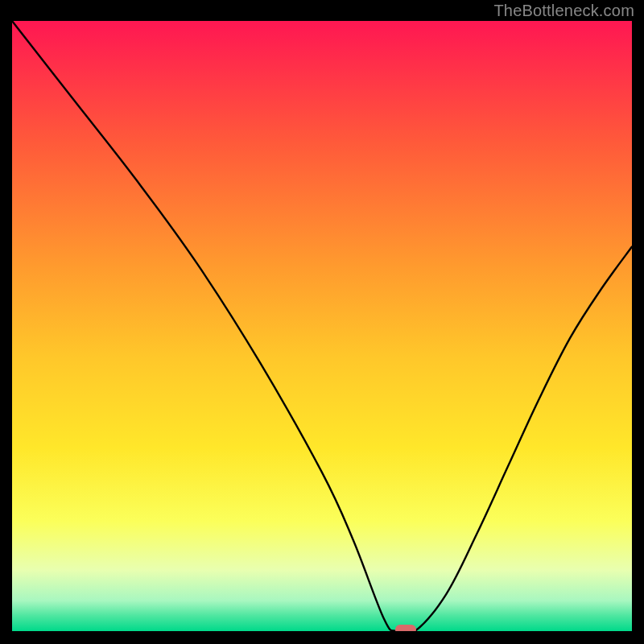 This screenshot has width=644, height=644. What do you see at coordinates (406, 628) in the screenshot?
I see `optimal-point-marker` at bounding box center [406, 628].